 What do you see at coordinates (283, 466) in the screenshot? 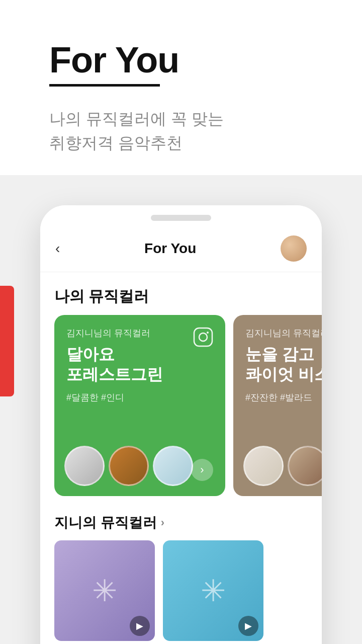
I see `card2-albums` at bounding box center [283, 466].